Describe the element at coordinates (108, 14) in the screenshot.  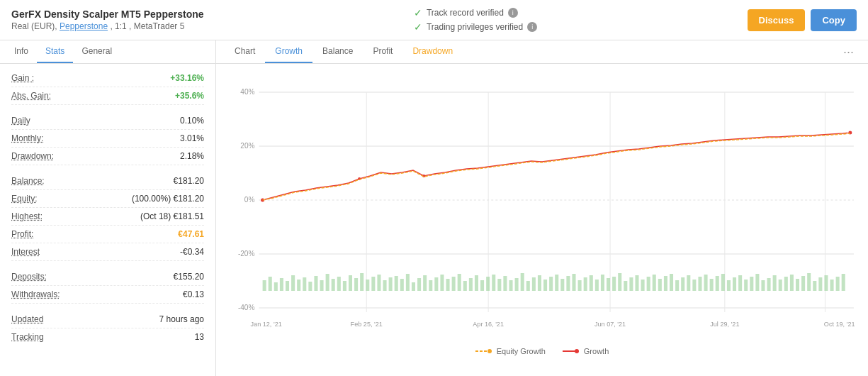
I see `page-title: GerFX Density Scalper MT5 Pepperstone` at that location.